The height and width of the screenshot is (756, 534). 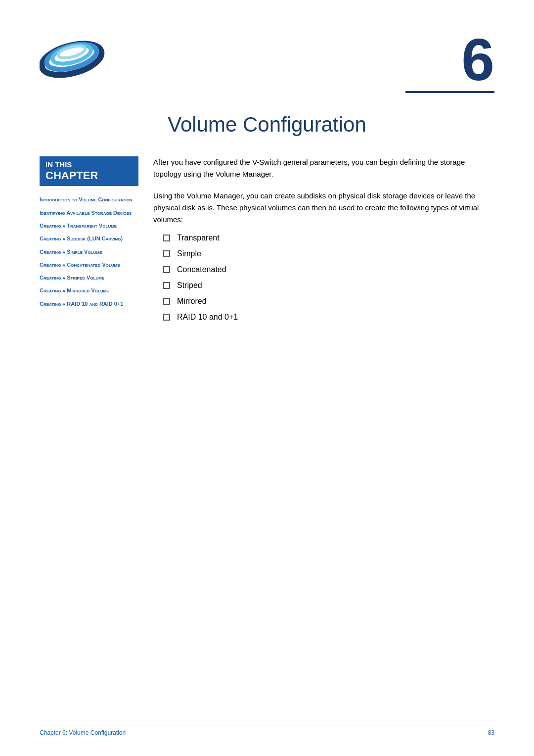 I want to click on page-title: Volume Configuration, so click(x=267, y=125).